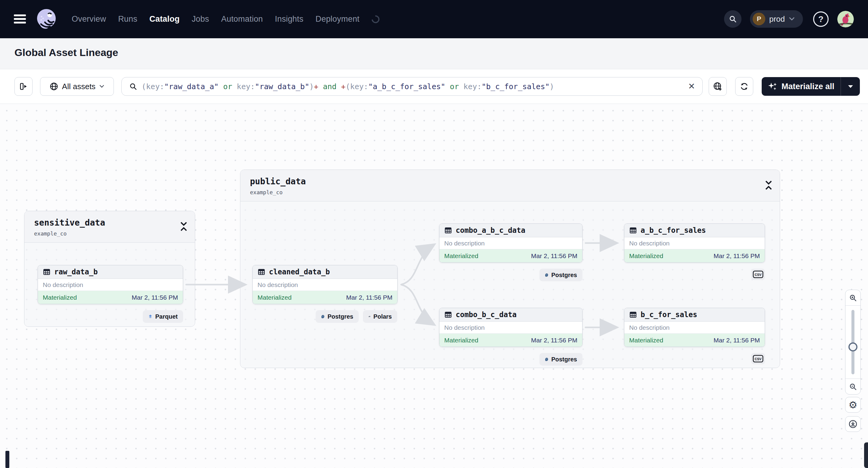 The height and width of the screenshot is (468, 868). Describe the element at coordinates (24, 86) in the screenshot. I see `open-sidebar-button` at that location.